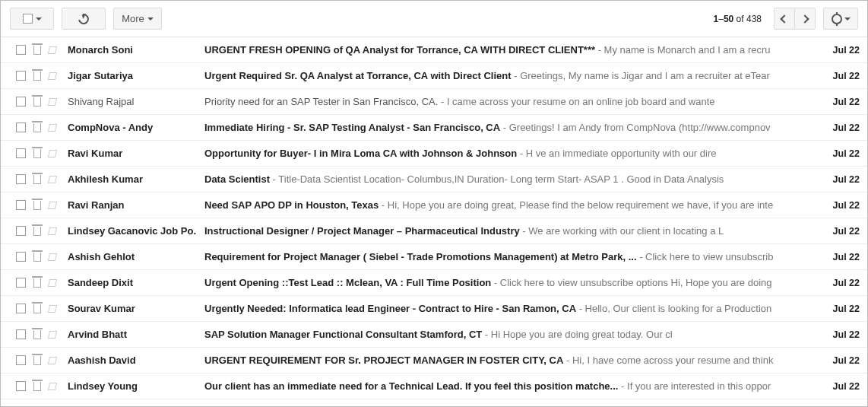 Image resolution: width=868 pixels, height=407 pixels. What do you see at coordinates (292, 205) in the screenshot?
I see `subject: Need SAP APO DP in Houston, Texas` at bounding box center [292, 205].